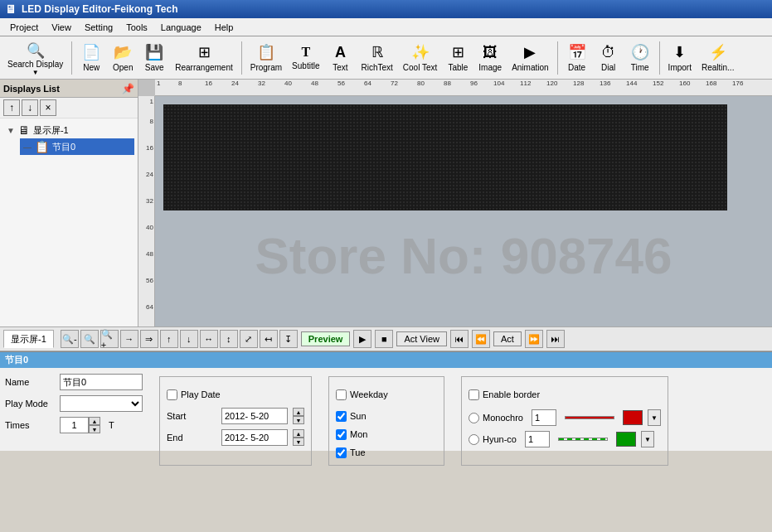  What do you see at coordinates (255, 416) in the screenshot?
I see `start-date-input` at bounding box center [255, 416].